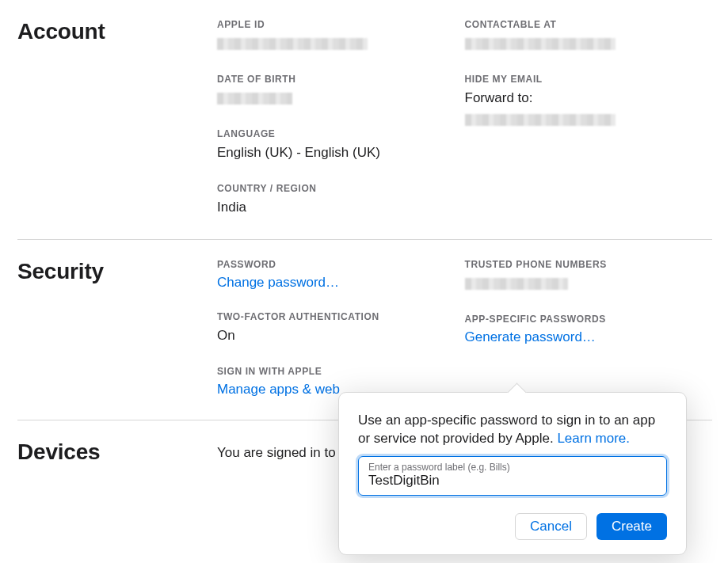 The height and width of the screenshot is (563, 728). I want to click on devices-title: Devices, so click(117, 452).